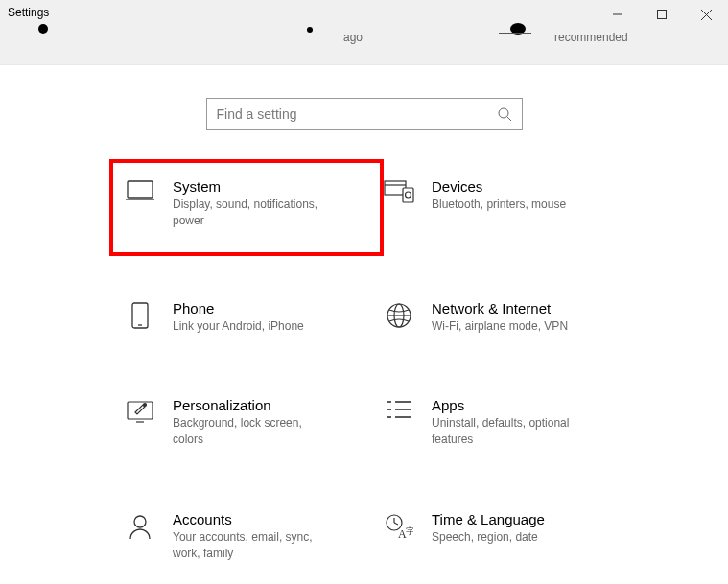 The width and height of the screenshot is (728, 584). I want to click on close-button, so click(706, 14).